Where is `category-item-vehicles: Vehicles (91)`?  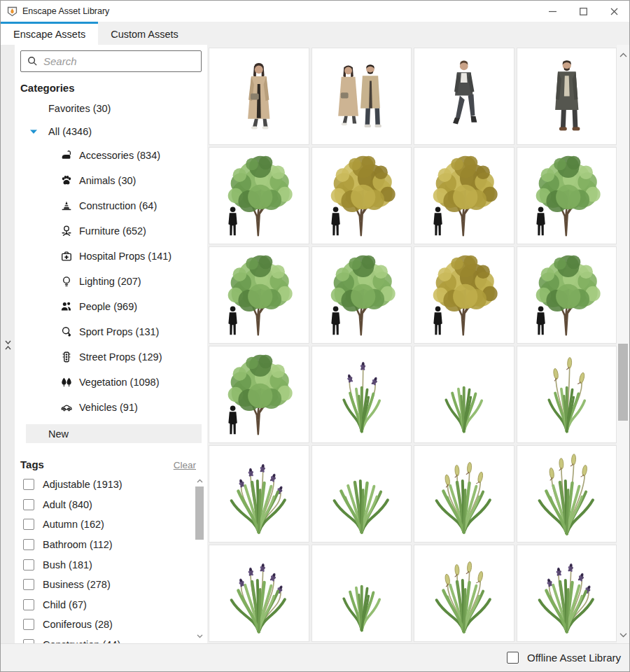
category-item-vehicles: Vehicles (91) is located at coordinates (111, 407).